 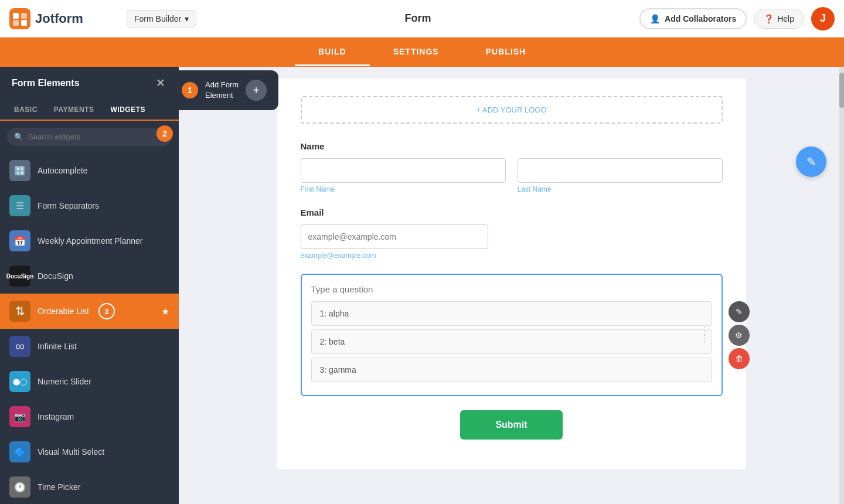 I want to click on docusign-icon: DocuSign, so click(x=20, y=276).